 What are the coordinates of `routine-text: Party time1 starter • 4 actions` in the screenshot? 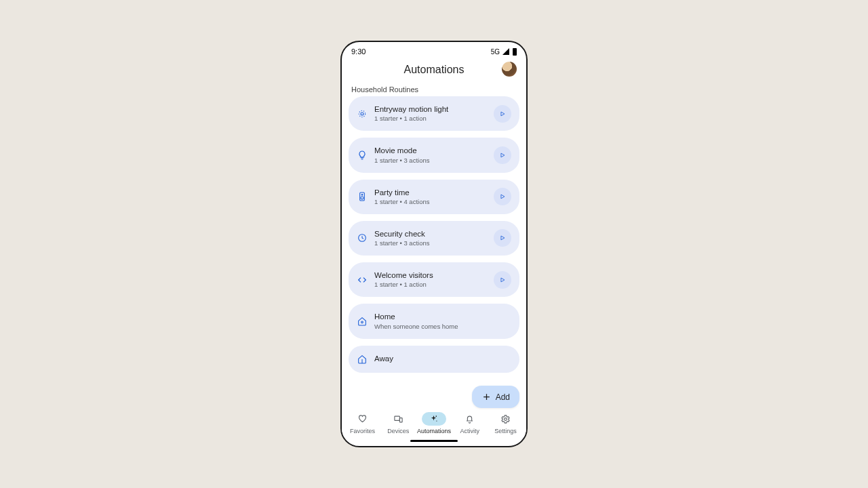 It's located at (434, 197).